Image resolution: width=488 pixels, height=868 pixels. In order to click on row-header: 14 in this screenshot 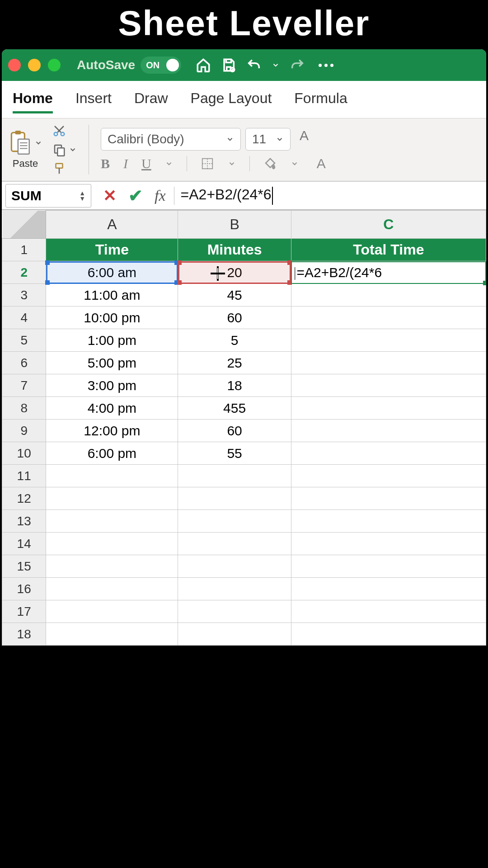, I will do `click(24, 544)`.